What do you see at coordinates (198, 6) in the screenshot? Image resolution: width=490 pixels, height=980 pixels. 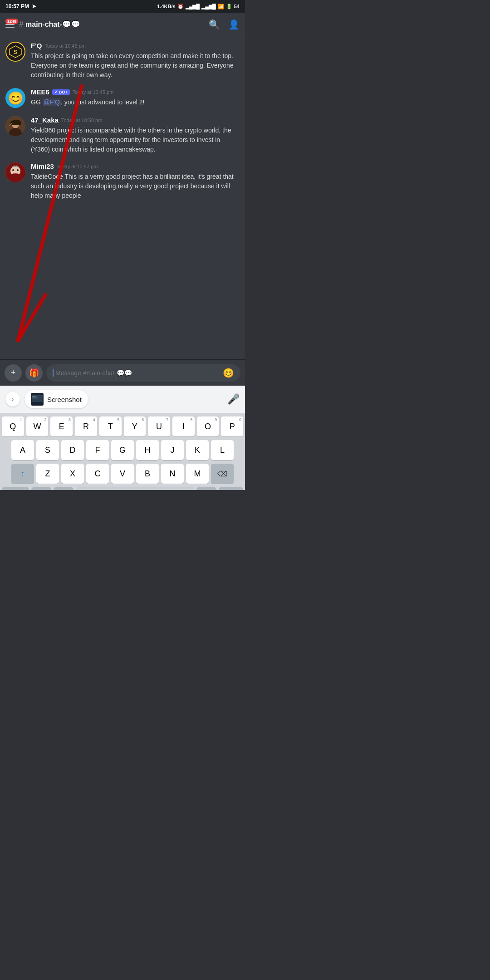 I see `status-right: 1.4KB/s ⏰ ▂▄▆█ ▂▄▆█ 📶 🔋 54` at bounding box center [198, 6].